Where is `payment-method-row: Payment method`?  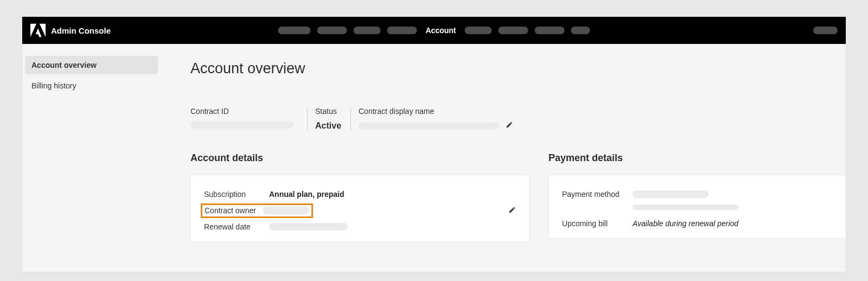
payment-method-row: Payment method is located at coordinates (698, 194).